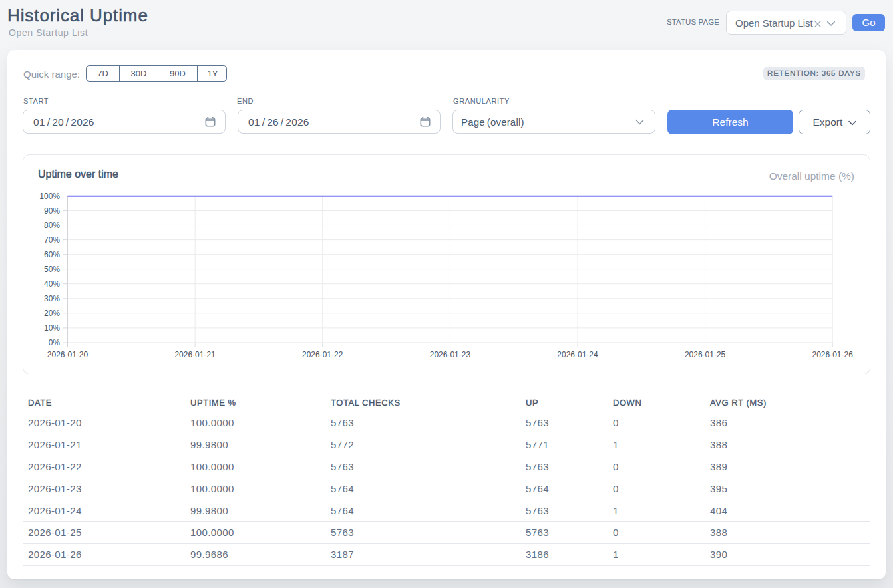 The width and height of the screenshot is (893, 588). What do you see at coordinates (52, 211) in the screenshot?
I see `svg-text: 90%` at bounding box center [52, 211].